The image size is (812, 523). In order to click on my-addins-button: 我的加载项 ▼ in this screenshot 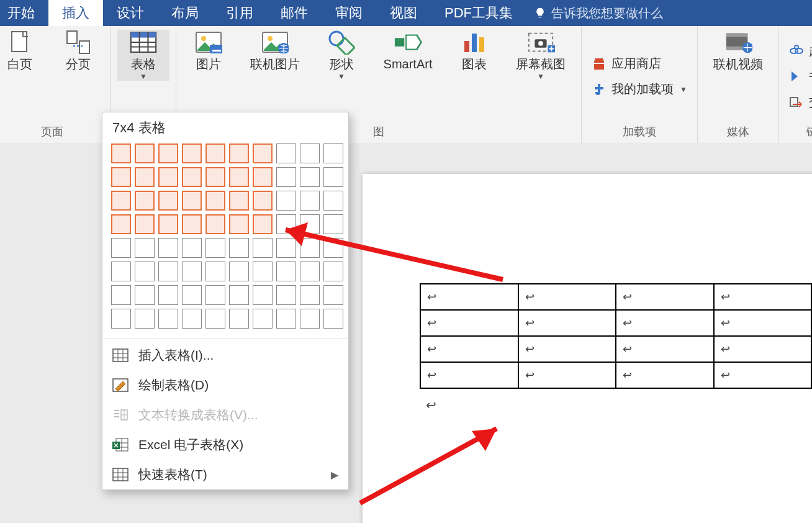, I will do `click(639, 89)`.